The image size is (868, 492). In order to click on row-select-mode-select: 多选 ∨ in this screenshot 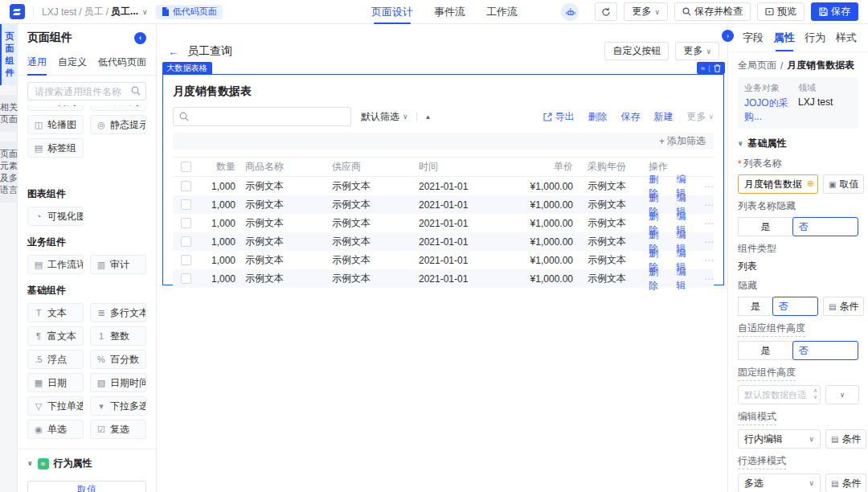, I will do `click(780, 482)`.